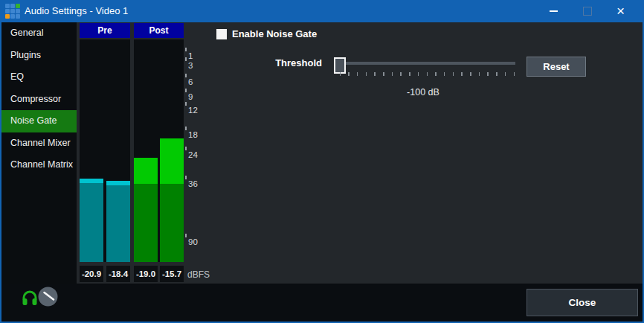 The image size is (644, 323). What do you see at coordinates (199, 275) in the screenshot?
I see `meter-unit-label: dBFS` at bounding box center [199, 275].